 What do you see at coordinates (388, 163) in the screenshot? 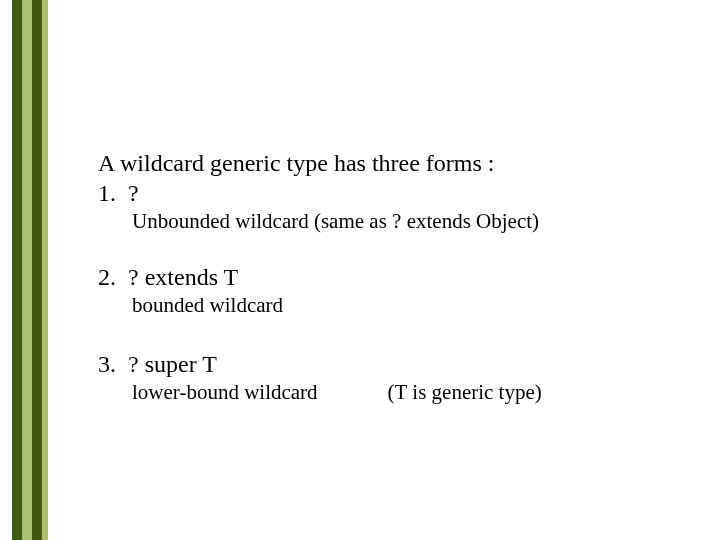
I see `intro-text: A wildcard generic type has three forms …` at bounding box center [388, 163].